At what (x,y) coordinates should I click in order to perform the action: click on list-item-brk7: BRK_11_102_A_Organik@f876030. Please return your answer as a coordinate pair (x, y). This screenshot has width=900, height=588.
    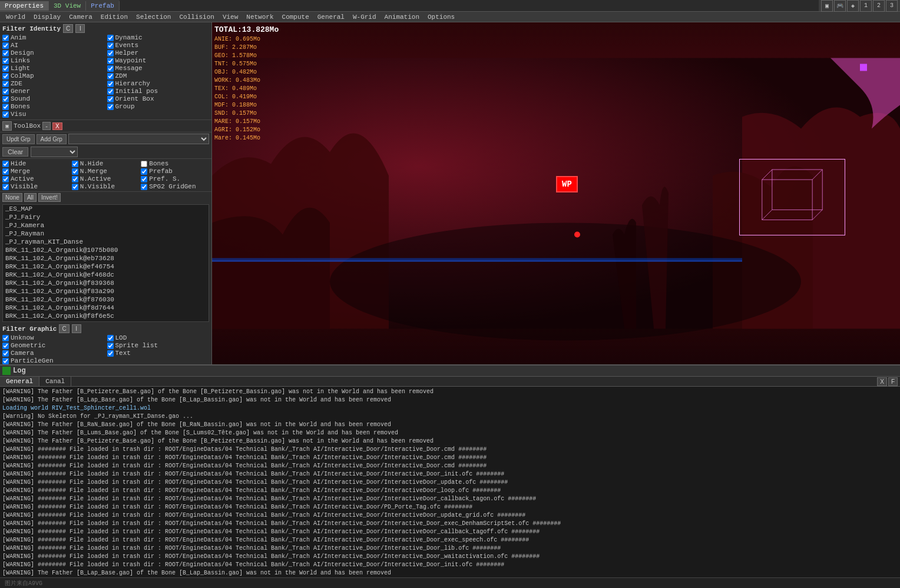
    Looking at the image, I should click on (106, 300).